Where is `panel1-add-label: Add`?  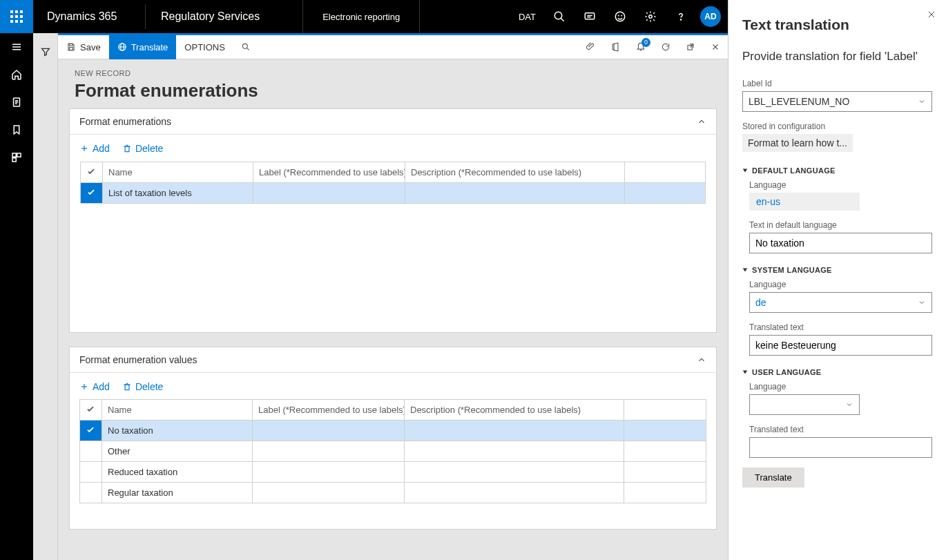 panel1-add-label: Add is located at coordinates (101, 148).